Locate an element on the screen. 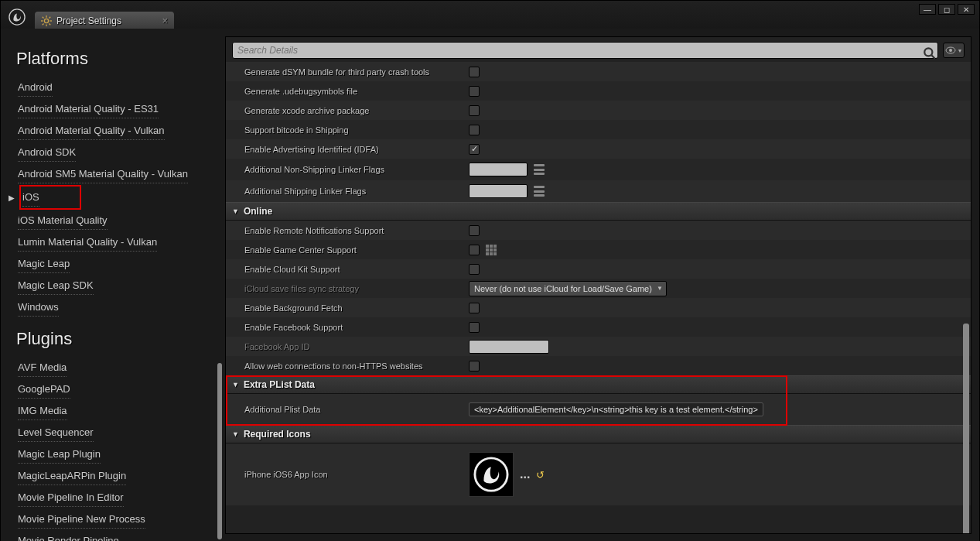  row-label: iPhone iOS6 App Icon is located at coordinates (346, 474).